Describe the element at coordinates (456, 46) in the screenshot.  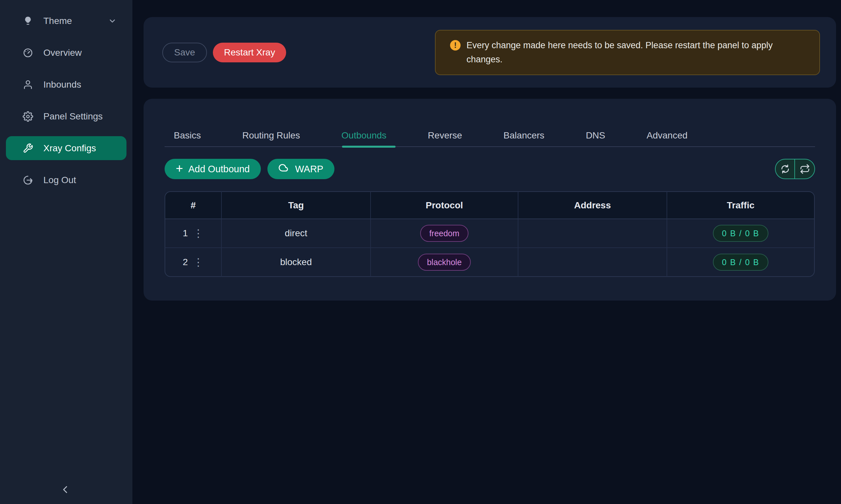
I see `warning-icon: !` at that location.